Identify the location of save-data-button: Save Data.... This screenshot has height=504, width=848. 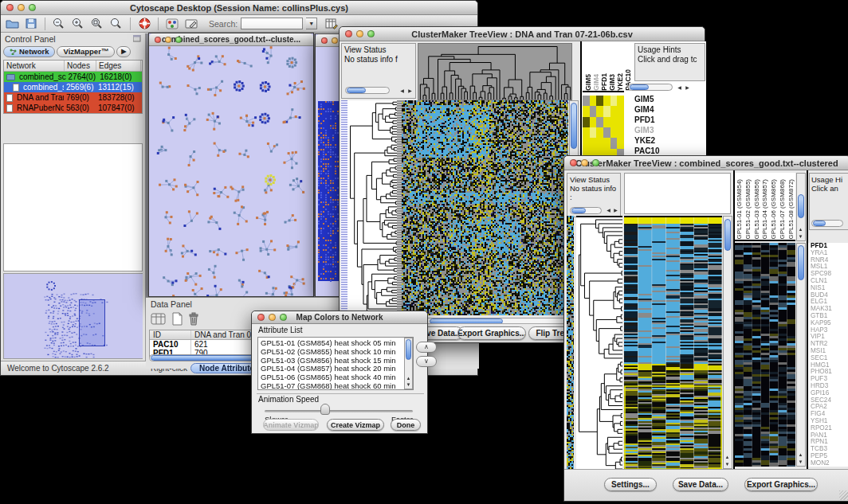
(701, 484).